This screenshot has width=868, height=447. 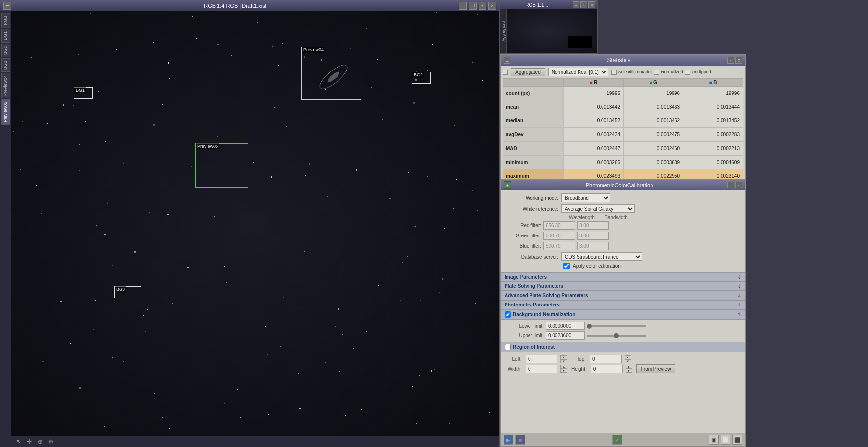 What do you see at coordinates (564, 361) in the screenshot?
I see `roi-left-down: ▼` at bounding box center [564, 361].